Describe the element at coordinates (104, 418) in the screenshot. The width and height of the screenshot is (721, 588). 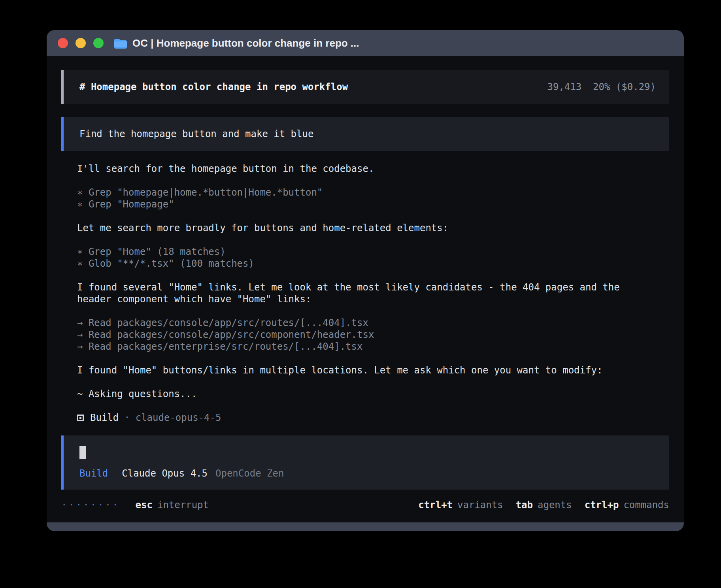
I see `agent-name: Build` at that location.